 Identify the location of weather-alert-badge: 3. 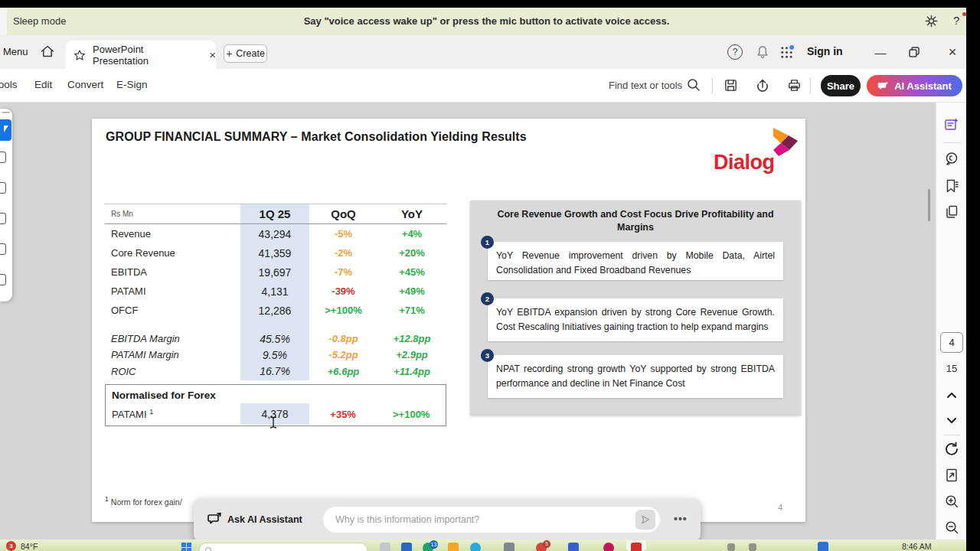
(11, 546).